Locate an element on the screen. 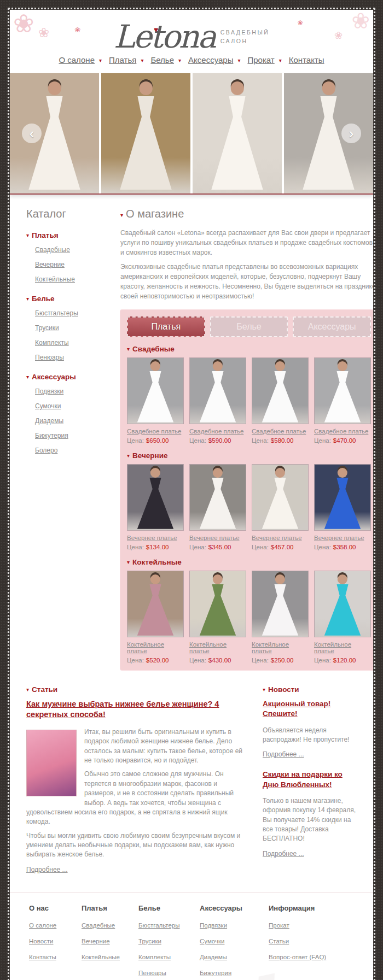  product-section-2: ▾КоктейльныеКоктейльное платьеЦена:$520.… is located at coordinates (249, 611).